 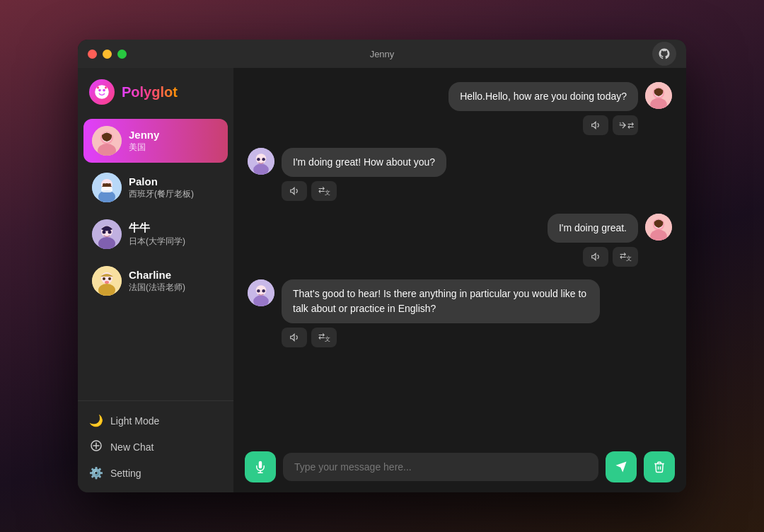 What do you see at coordinates (364, 174) in the screenshot?
I see `msg-content-2: I'm doing great! How about you? ⇄文` at bounding box center [364, 174].